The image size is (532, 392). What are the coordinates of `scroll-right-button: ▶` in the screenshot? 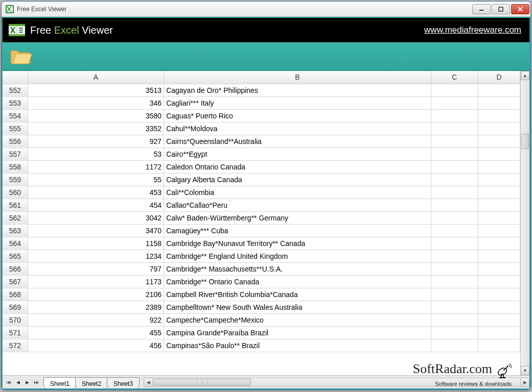 It's located at (525, 382).